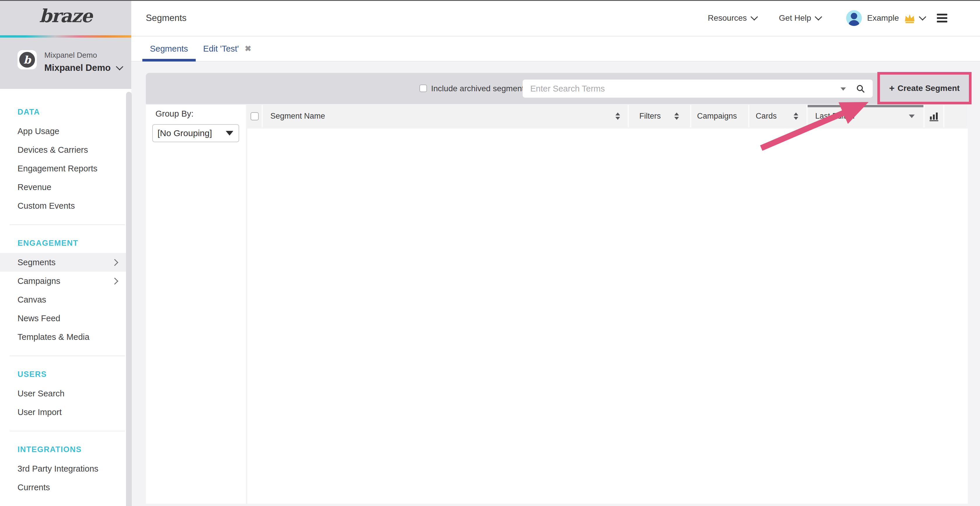  I want to click on search-box, so click(698, 89).